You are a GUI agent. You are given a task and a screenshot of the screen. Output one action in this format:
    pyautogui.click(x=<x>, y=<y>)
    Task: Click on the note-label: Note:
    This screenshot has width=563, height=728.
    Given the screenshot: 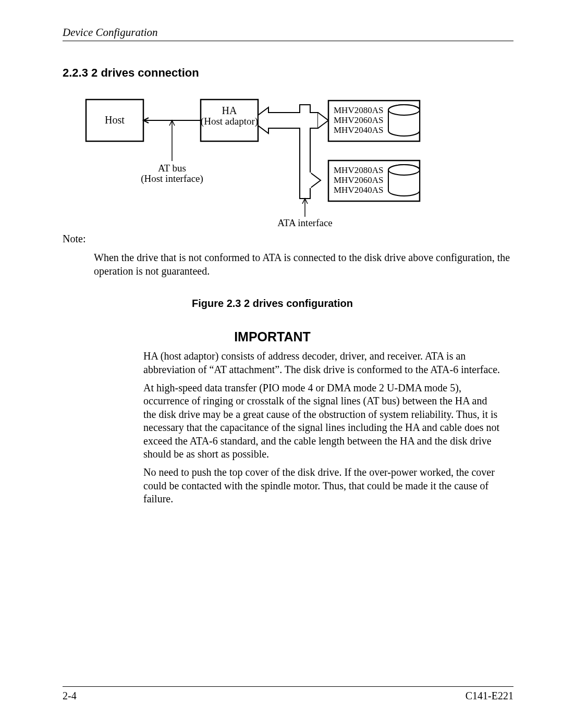 What is the action you would take?
    pyautogui.click(x=288, y=239)
    